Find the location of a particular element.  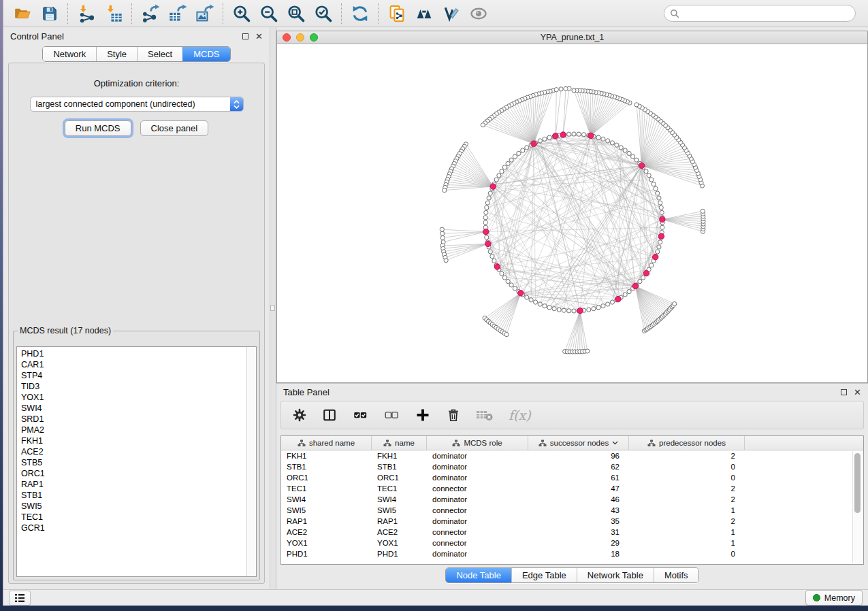

show-hide-panel-button is located at coordinates (479, 14).